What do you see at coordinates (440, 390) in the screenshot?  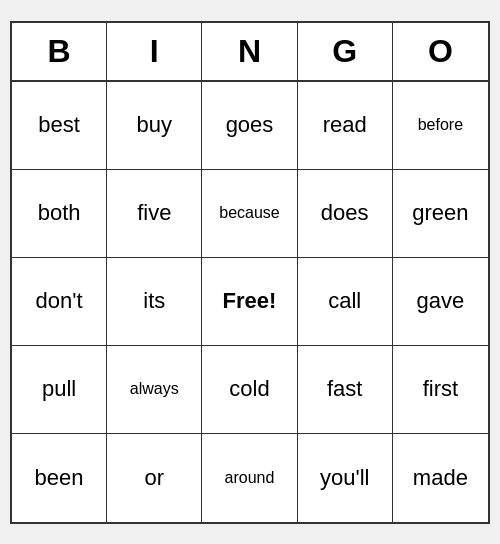 I see `bingo-cell-r3-c4: first` at bounding box center [440, 390].